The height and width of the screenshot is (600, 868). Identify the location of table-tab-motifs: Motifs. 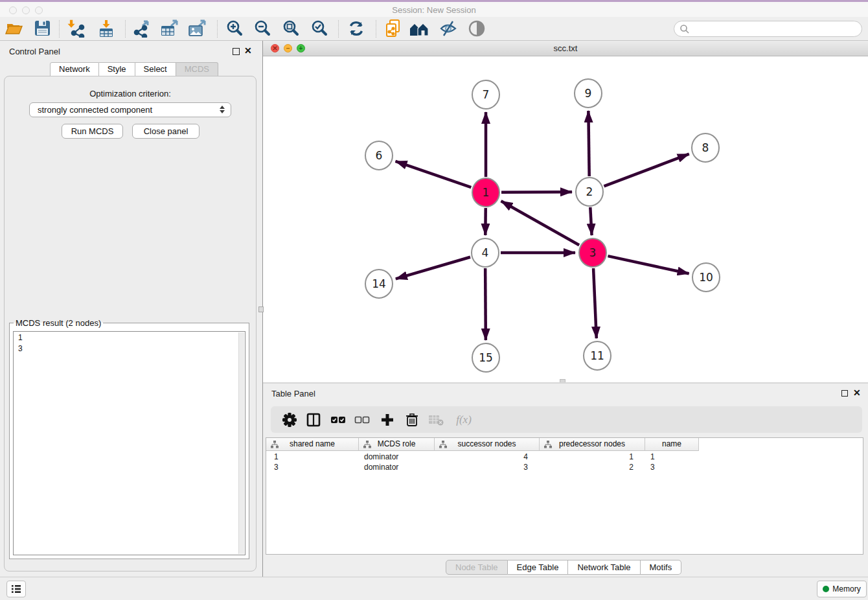
(661, 568).